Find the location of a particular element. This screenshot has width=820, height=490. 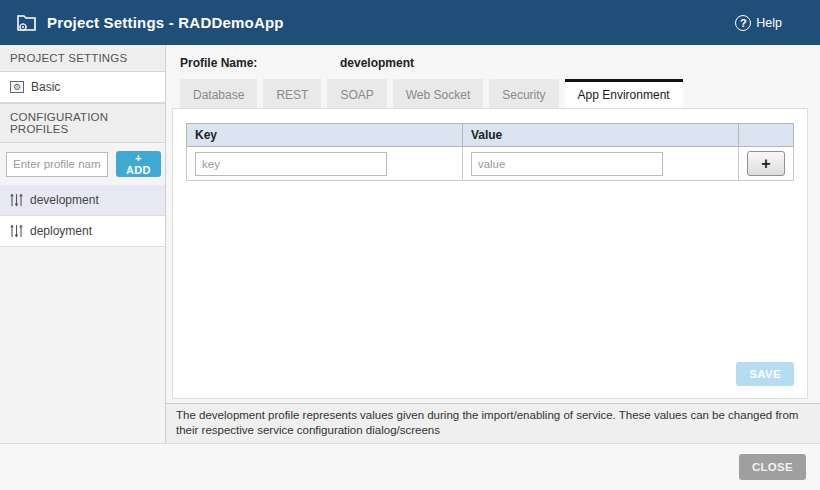

project-settings-icon is located at coordinates (27, 22).